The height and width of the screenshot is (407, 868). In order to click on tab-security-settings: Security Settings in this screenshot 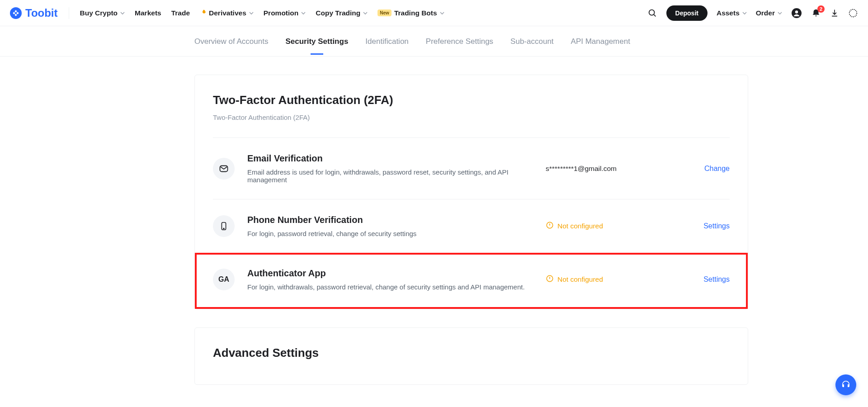, I will do `click(316, 41)`.